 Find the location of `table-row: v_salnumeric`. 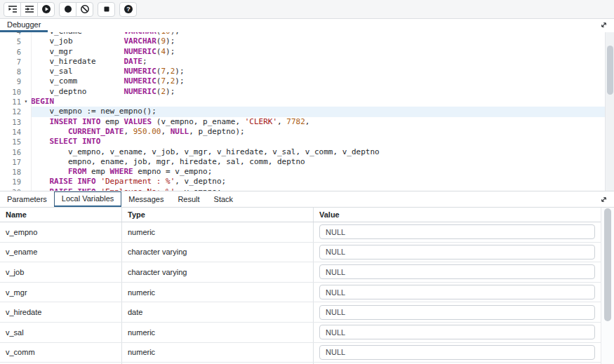

table-row: v_salnumeric is located at coordinates (300, 332).